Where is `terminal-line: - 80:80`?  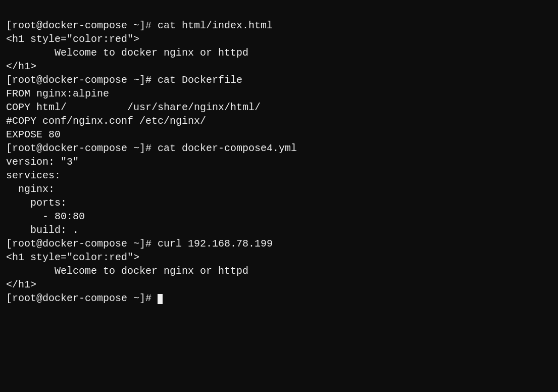 terminal-line: - 80:80 is located at coordinates (279, 216).